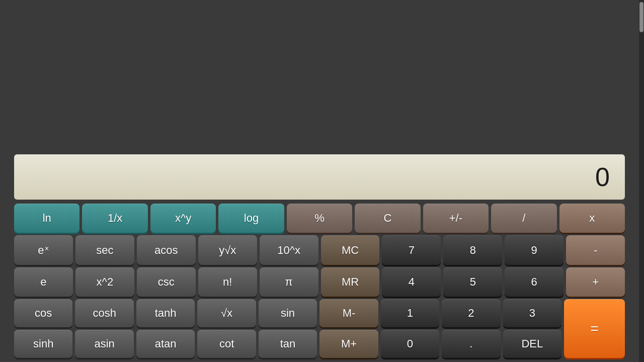  I want to click on tan-button: tan, so click(288, 344).